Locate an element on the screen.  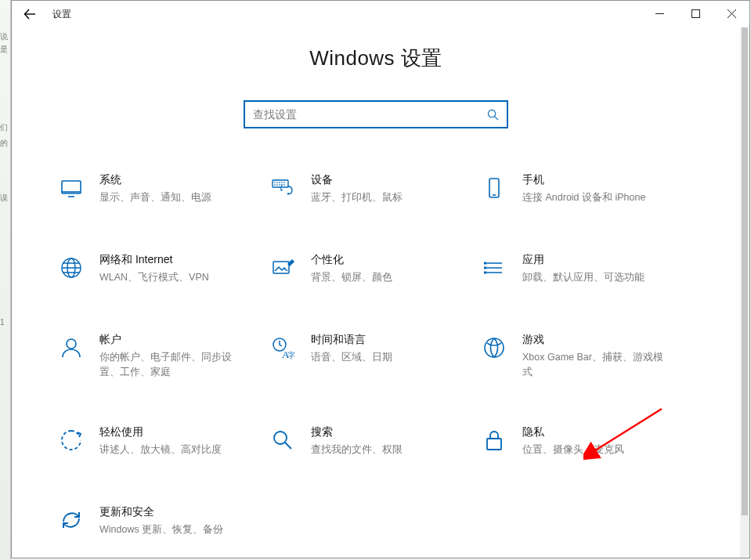
tile-phone: 手机 连接 Android 设备和 iPhone is located at coordinates (587, 190).